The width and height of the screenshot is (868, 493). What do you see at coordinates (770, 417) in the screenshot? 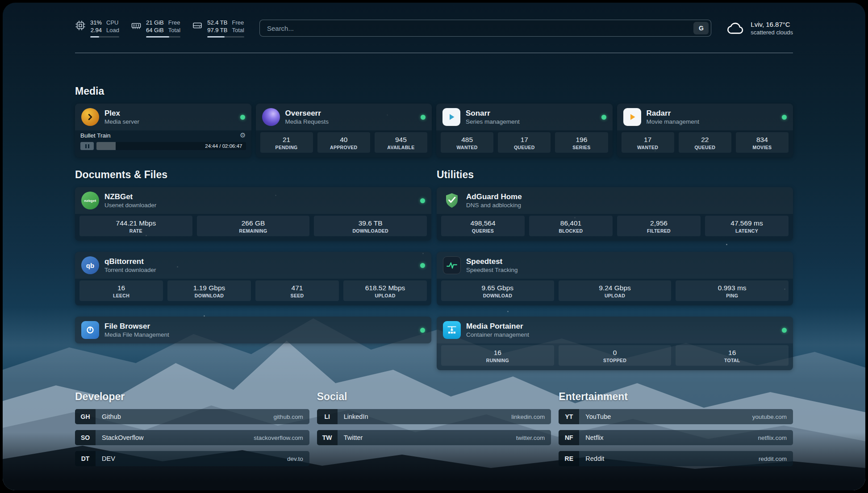
I see `bookmark-url: youtube.com` at bounding box center [770, 417].